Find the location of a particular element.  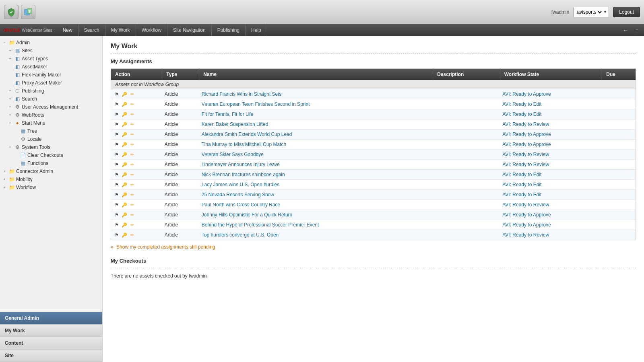

article-link: Nick Brennan fractures shinbone again is located at coordinates (243, 175).